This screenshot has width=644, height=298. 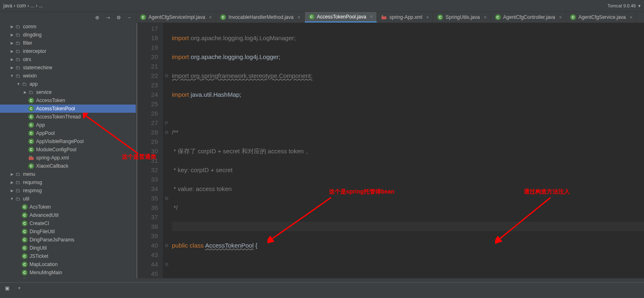 I want to click on tree-item-dingparsejsparams: CDingParseJsParams, so click(x=68, y=240).